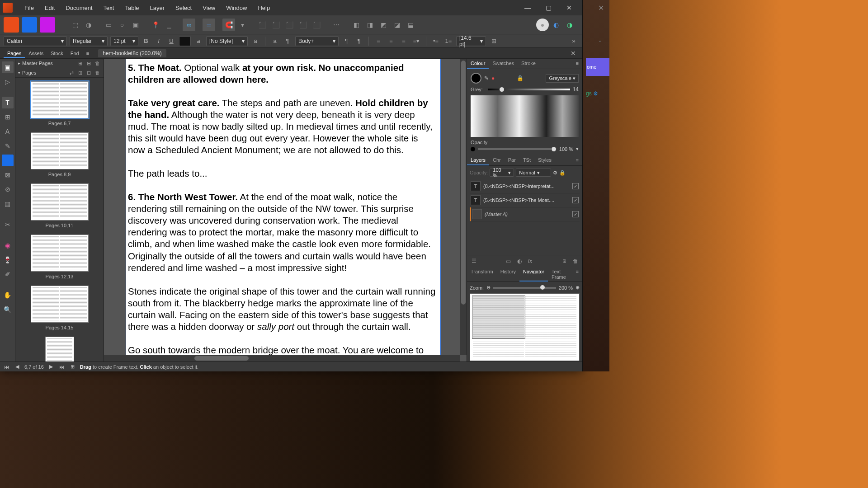  What do you see at coordinates (89, 73) in the screenshot?
I see `page-dup-icon: ⊟` at bounding box center [89, 73].